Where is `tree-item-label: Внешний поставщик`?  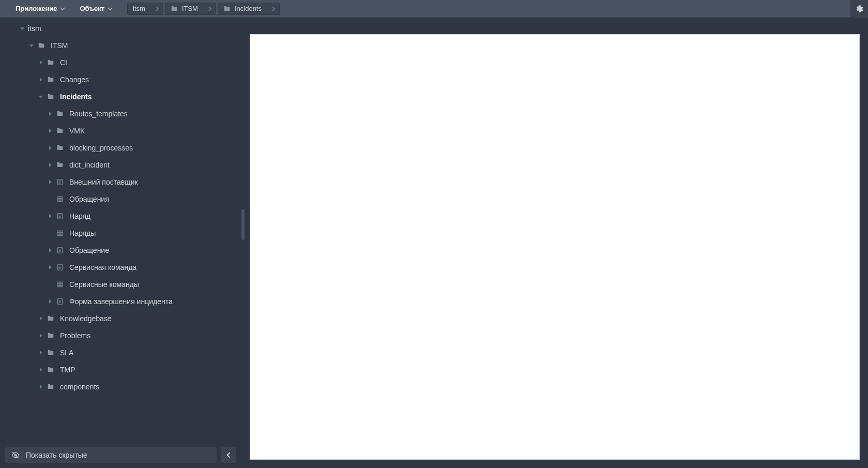 tree-item-label: Внешний поставщик is located at coordinates (103, 182).